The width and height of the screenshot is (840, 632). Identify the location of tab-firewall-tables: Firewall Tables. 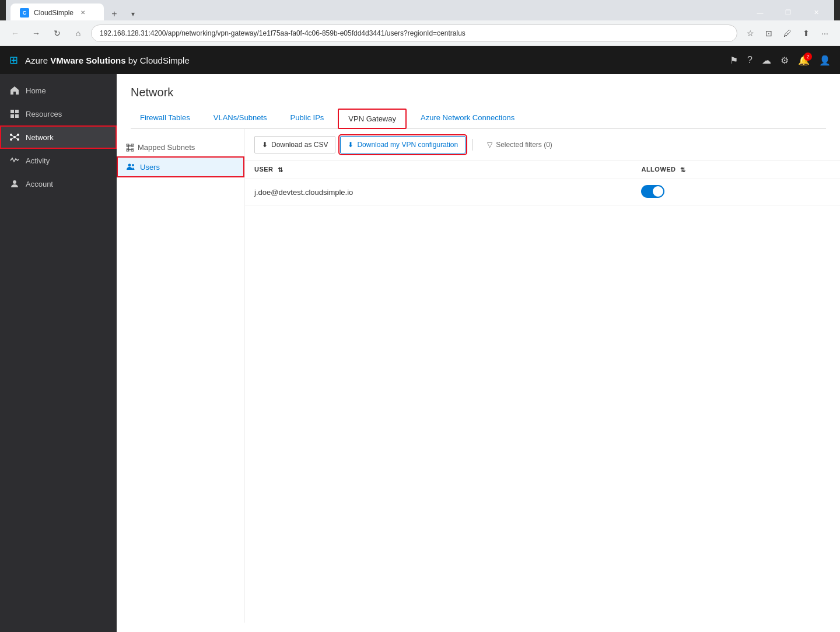
(165, 118).